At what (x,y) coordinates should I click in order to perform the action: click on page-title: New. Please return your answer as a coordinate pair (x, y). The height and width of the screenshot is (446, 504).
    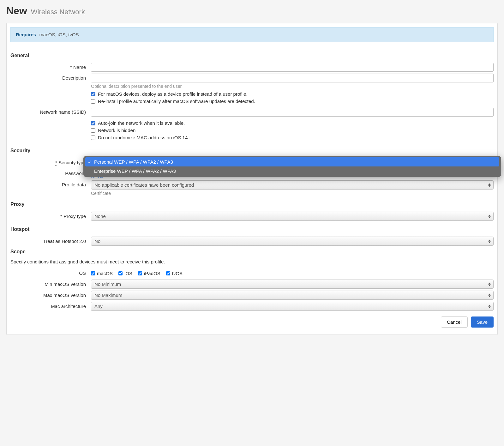
    Looking at the image, I should click on (17, 11).